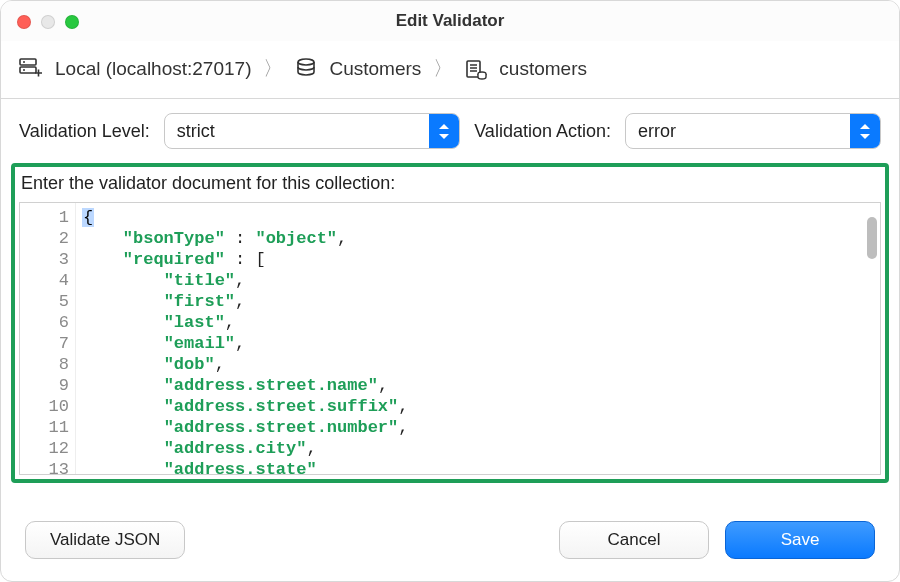  Describe the element at coordinates (105, 540) in the screenshot. I see `validate-json-button: Validate JSON` at that location.